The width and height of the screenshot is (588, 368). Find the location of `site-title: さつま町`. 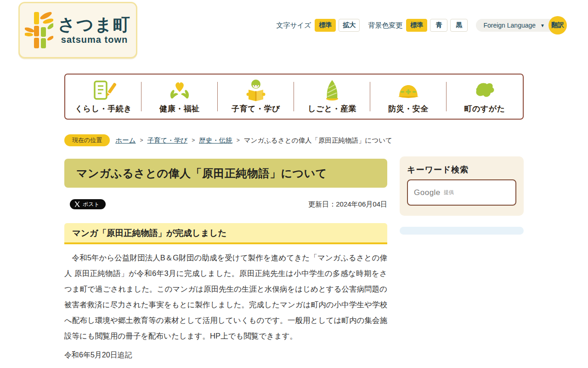

site-title: さつま町 is located at coordinates (95, 25).